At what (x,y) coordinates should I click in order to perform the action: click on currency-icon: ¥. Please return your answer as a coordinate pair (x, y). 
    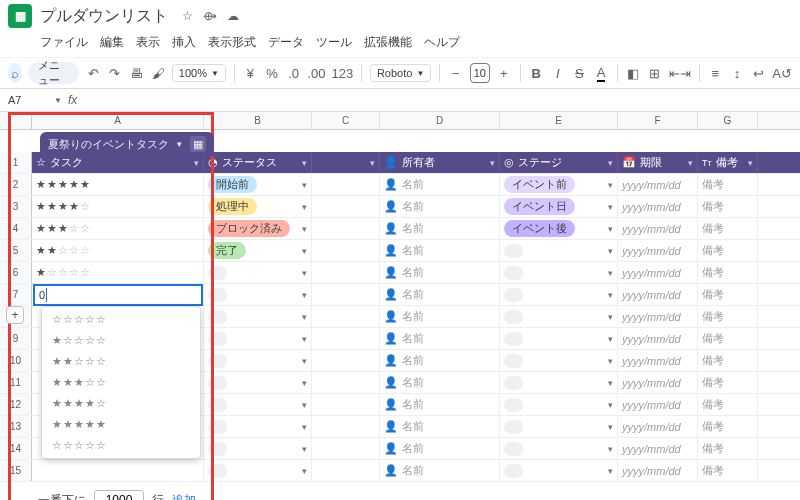
    Looking at the image, I should click on (251, 73).